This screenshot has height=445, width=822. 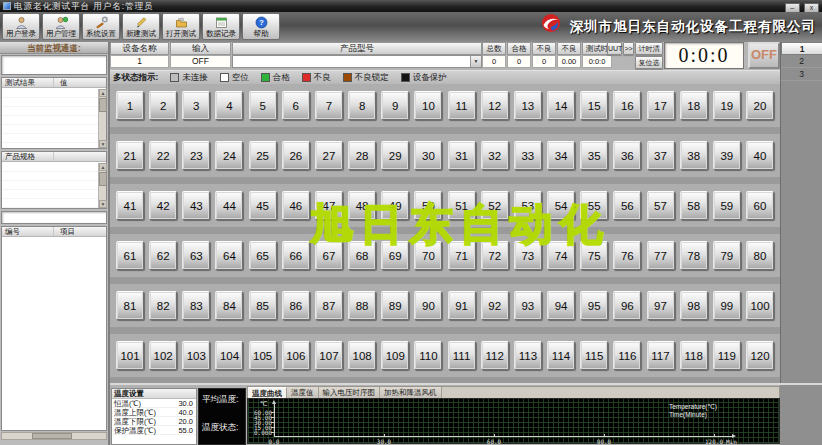 What do you see at coordinates (395, 356) in the screenshot?
I see `channel-button: 109` at bounding box center [395, 356].